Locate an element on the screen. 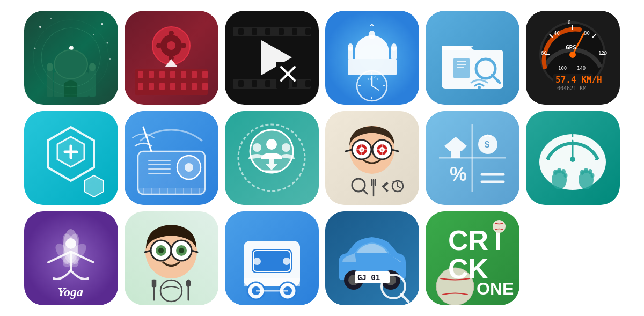 This screenshot has width=644, height=316. svg-text: ONE is located at coordinates (495, 289).